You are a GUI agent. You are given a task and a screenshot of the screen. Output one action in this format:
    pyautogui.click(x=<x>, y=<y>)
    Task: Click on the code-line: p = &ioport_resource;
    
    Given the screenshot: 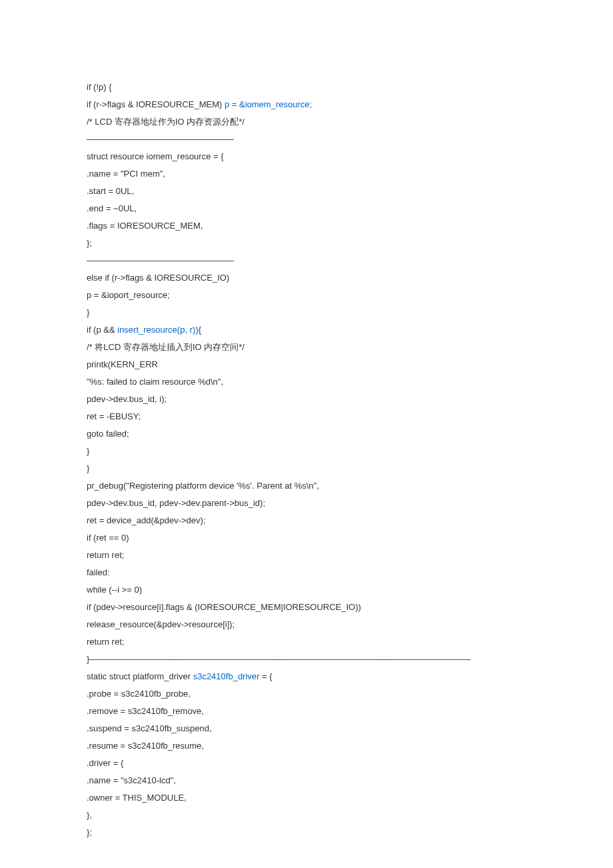 What is the action you would take?
    pyautogui.click(x=306, y=295)
    